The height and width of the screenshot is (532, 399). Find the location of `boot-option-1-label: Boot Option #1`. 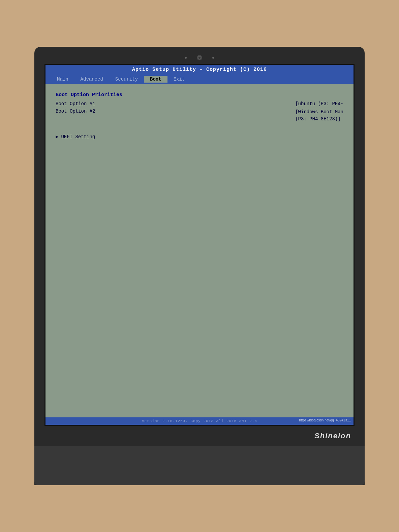

boot-option-1-label: Boot Option #1 is located at coordinates (103, 104).